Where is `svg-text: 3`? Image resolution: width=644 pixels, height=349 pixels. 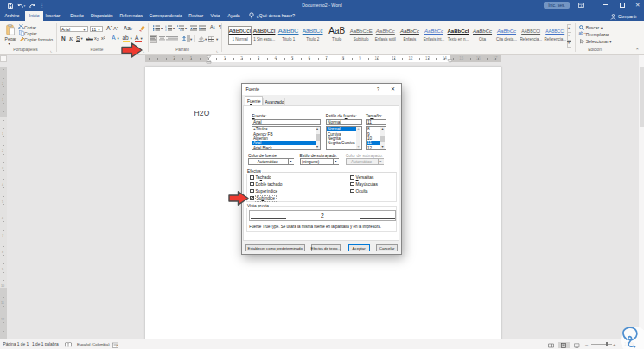
svg-text: 3 is located at coordinates (166, 29).